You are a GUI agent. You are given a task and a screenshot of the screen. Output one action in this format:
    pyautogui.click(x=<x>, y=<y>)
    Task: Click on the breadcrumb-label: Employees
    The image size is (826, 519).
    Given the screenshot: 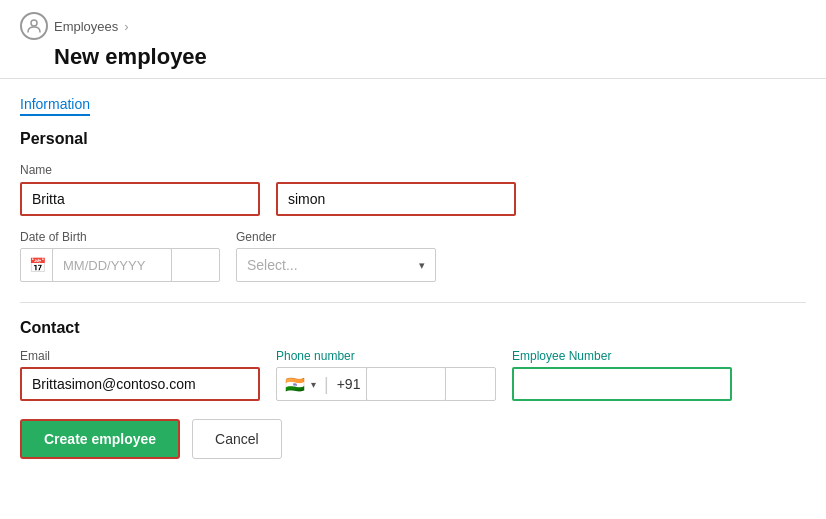 What is the action you would take?
    pyautogui.click(x=86, y=26)
    